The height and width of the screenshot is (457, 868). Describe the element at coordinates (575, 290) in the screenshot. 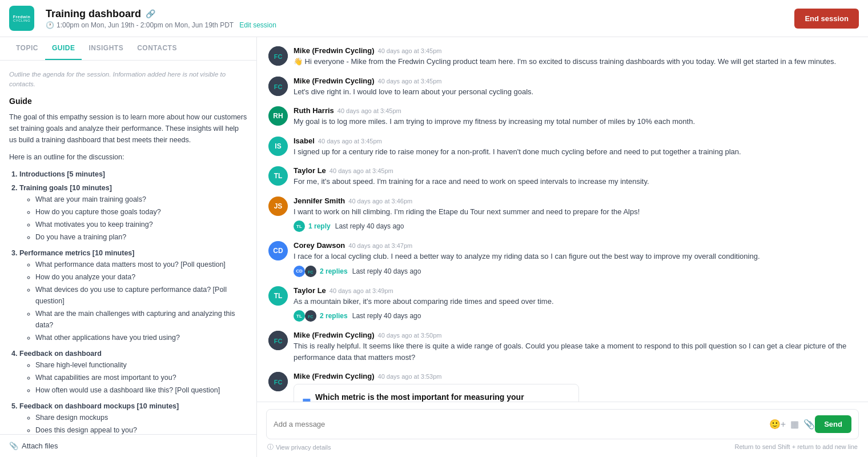

I see `message-header: Taylor Le 40 days ago at 3:49pm` at that location.